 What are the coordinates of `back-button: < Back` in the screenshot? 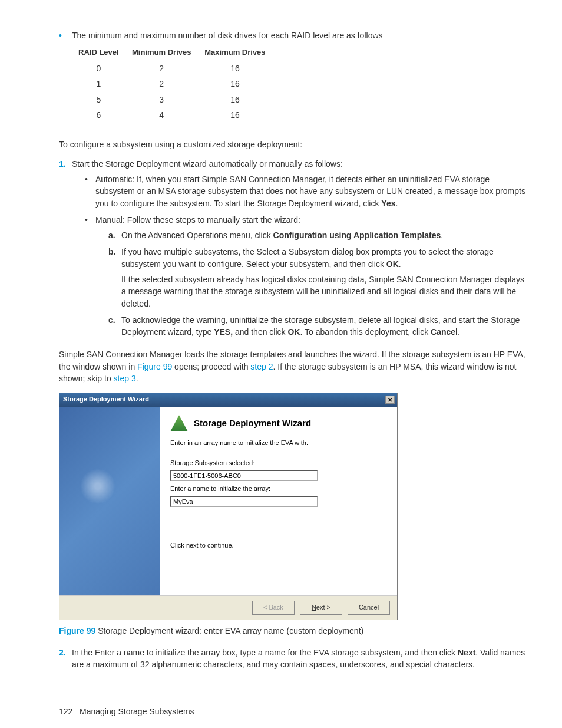 It's located at (273, 608).